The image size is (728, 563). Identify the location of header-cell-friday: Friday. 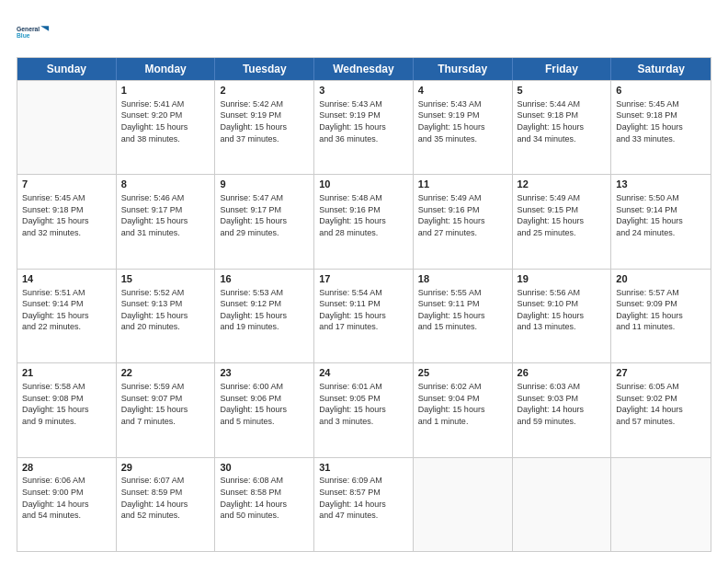
(563, 69).